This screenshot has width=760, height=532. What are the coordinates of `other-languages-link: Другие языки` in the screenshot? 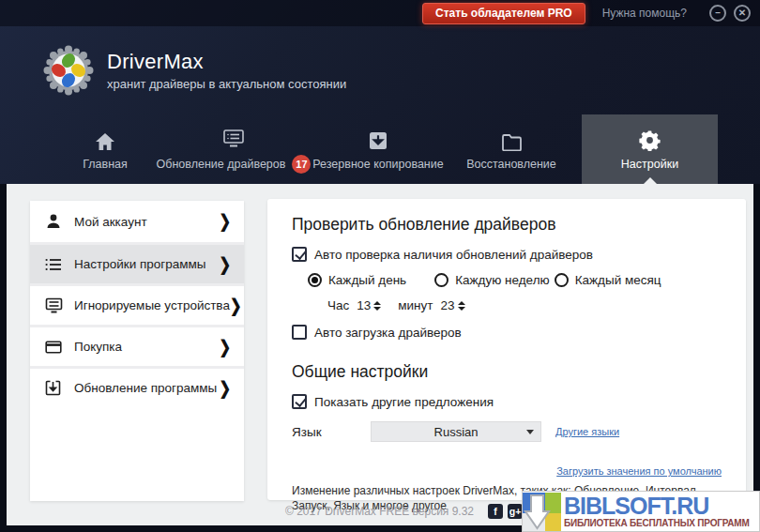 It's located at (587, 432).